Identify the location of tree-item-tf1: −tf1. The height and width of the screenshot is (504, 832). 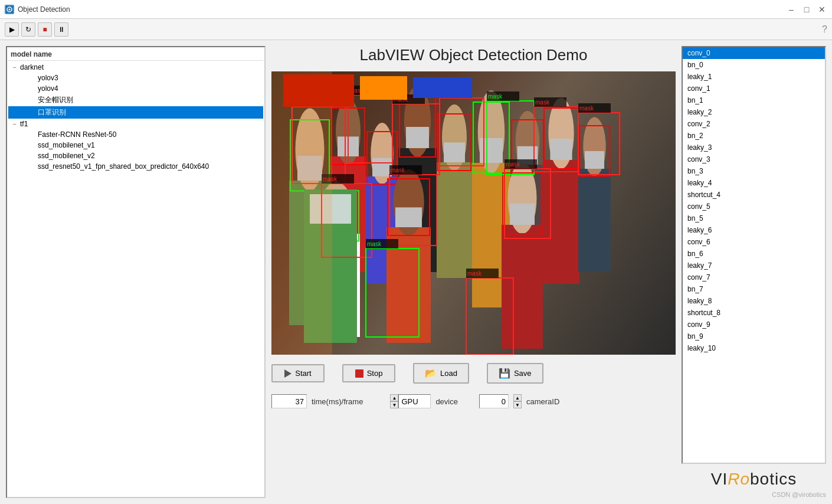
(136, 124).